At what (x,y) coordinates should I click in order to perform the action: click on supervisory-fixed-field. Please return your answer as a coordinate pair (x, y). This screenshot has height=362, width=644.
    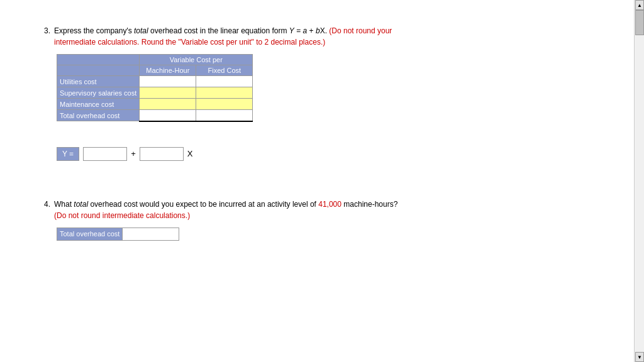
    Looking at the image, I should click on (224, 93).